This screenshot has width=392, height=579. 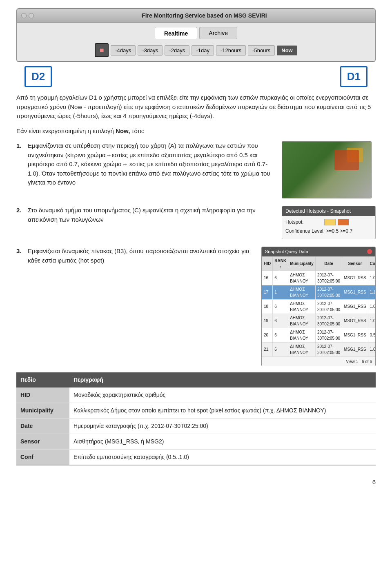 I want to click on snapshot-title-text: Snapshot Query Data, so click(x=287, y=252).